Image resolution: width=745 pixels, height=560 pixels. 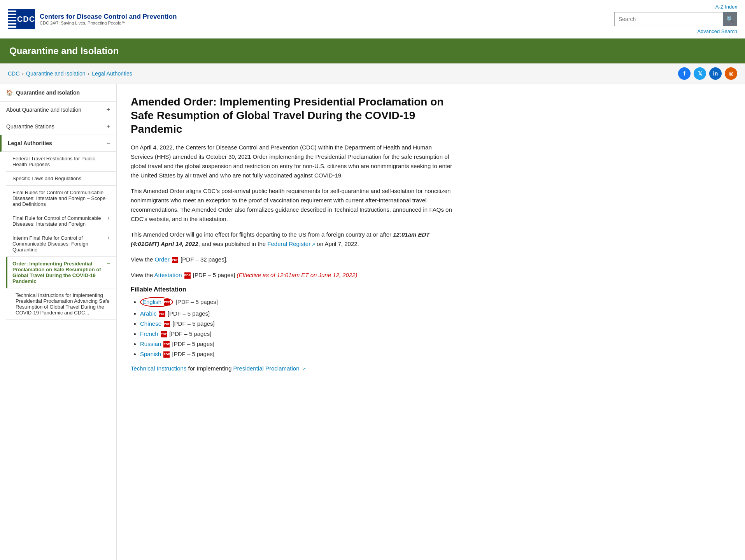 What do you see at coordinates (700, 74) in the screenshot?
I see `twitter-icon: 𝕏` at bounding box center [700, 74].